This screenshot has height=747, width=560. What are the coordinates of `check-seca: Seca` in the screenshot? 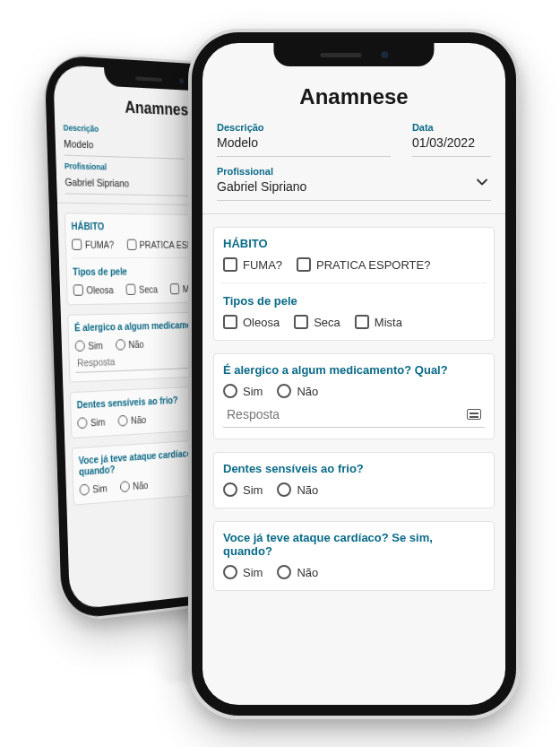 It's located at (317, 322).